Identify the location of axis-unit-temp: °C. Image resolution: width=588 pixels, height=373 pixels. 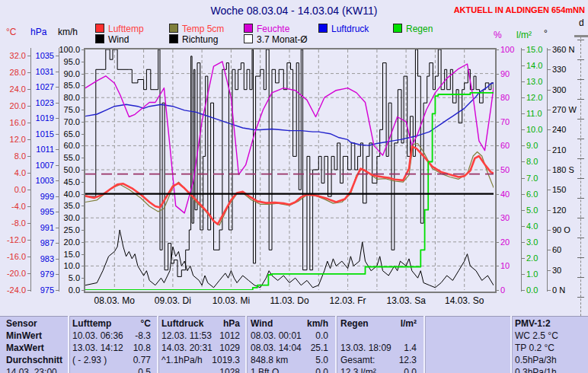
(11, 32).